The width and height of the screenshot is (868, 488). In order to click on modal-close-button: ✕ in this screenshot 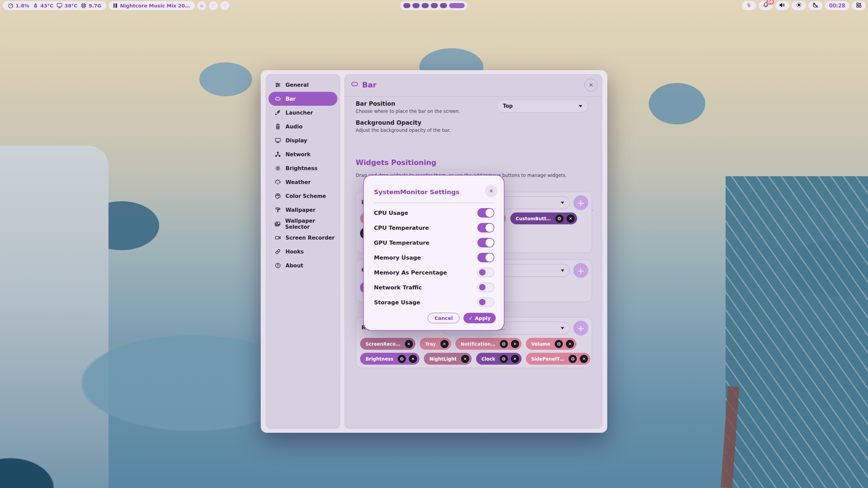, I will do `click(491, 191)`.